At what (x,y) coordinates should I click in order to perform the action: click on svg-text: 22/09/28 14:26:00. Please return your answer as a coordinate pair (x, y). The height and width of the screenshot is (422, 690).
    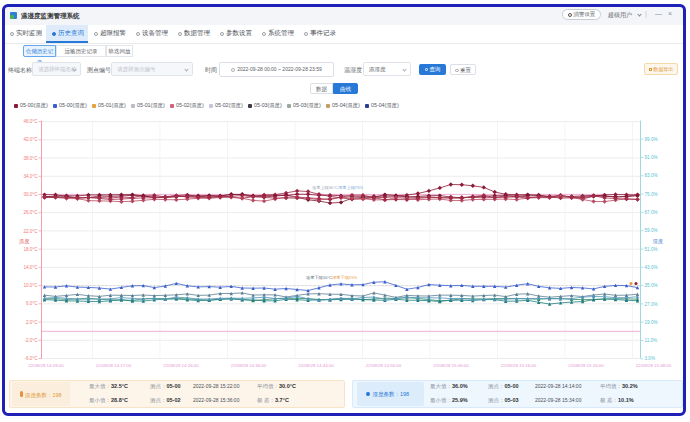
    Looking at the image, I should click on (181, 366).